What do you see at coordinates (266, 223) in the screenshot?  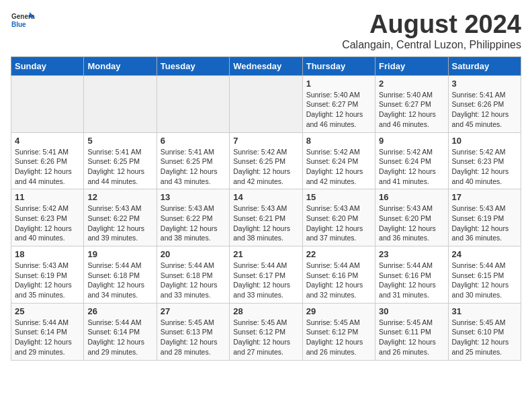 I see `day-info: Sunrise: 5:43 AMSunset: 6:21 PMDaylight:…` at bounding box center [266, 223].